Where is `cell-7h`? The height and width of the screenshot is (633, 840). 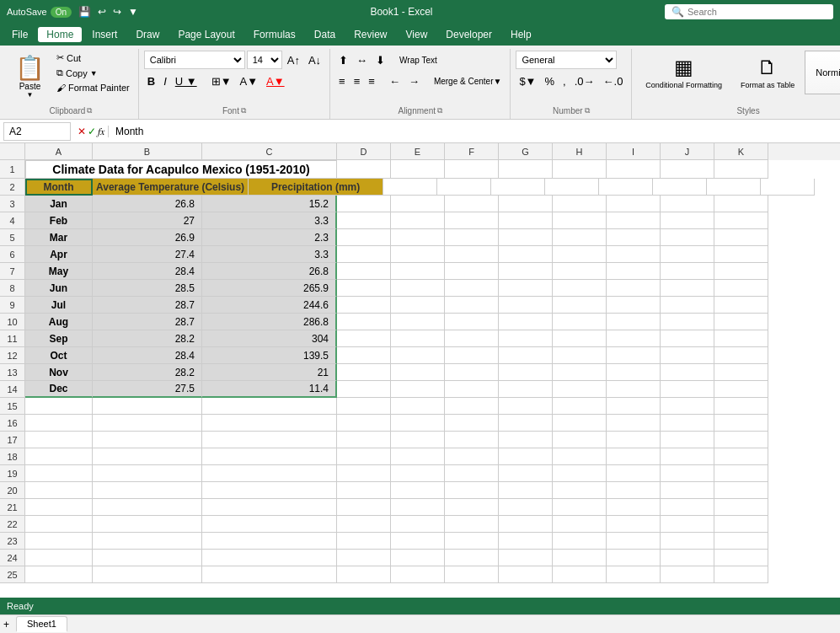 cell-7h is located at coordinates (580, 271).